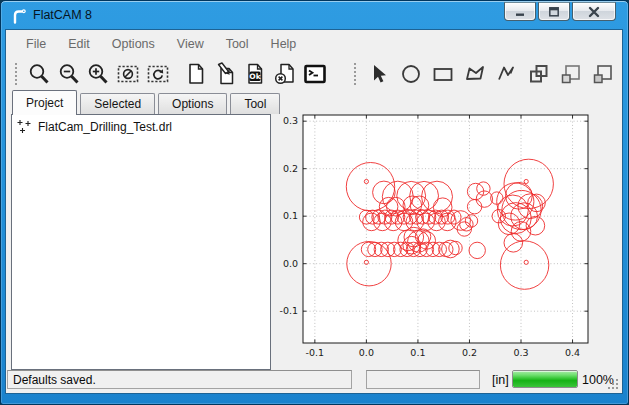 The width and height of the screenshot is (629, 405). I want to click on new-document-icon, so click(196, 74).